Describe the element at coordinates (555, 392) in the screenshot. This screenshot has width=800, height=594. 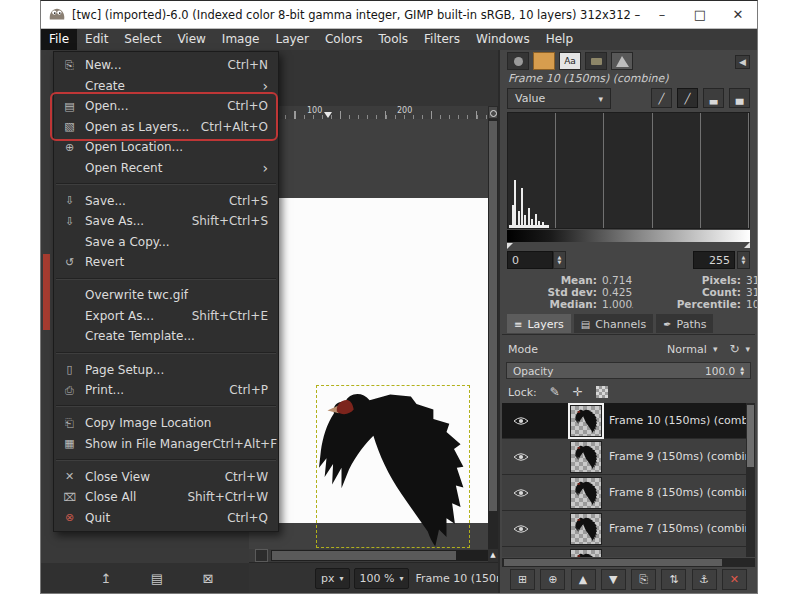
I see `lock-pixels-icon: ✎` at that location.